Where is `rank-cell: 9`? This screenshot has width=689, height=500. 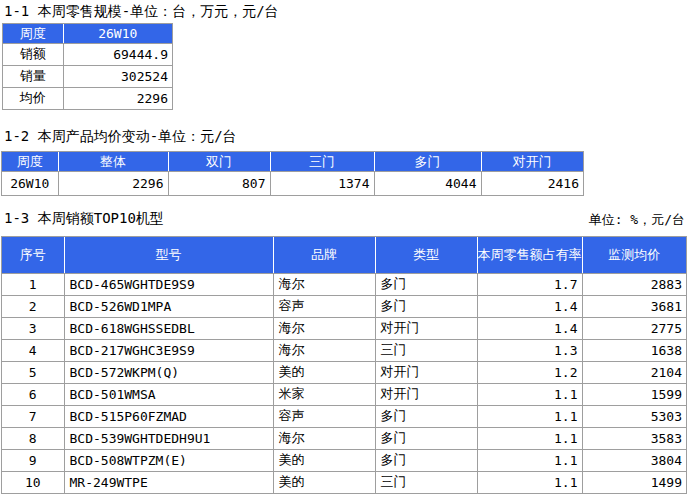 rank-cell: 9 is located at coordinates (33, 460).